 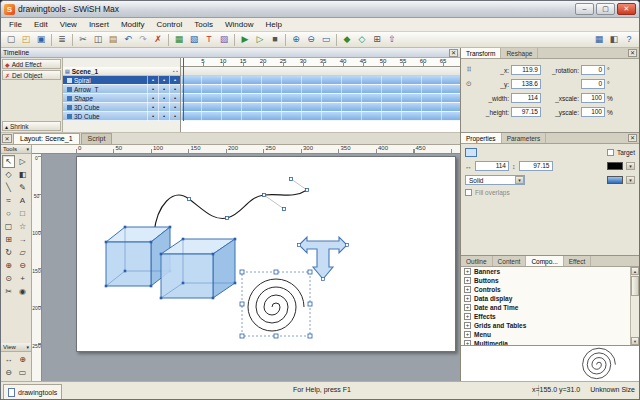 I want to click on tools-menu-icon: ▾, so click(x=28, y=149).